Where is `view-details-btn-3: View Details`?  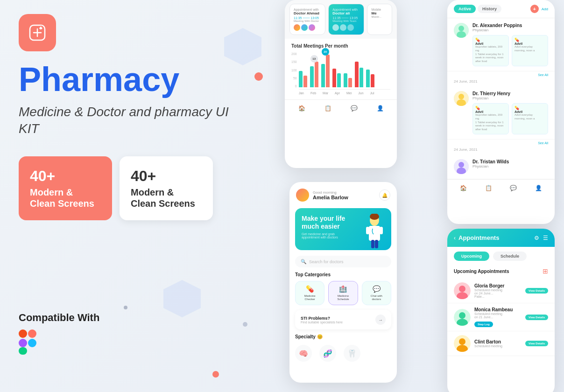 view-details-btn-3: View Details is located at coordinates (537, 343).